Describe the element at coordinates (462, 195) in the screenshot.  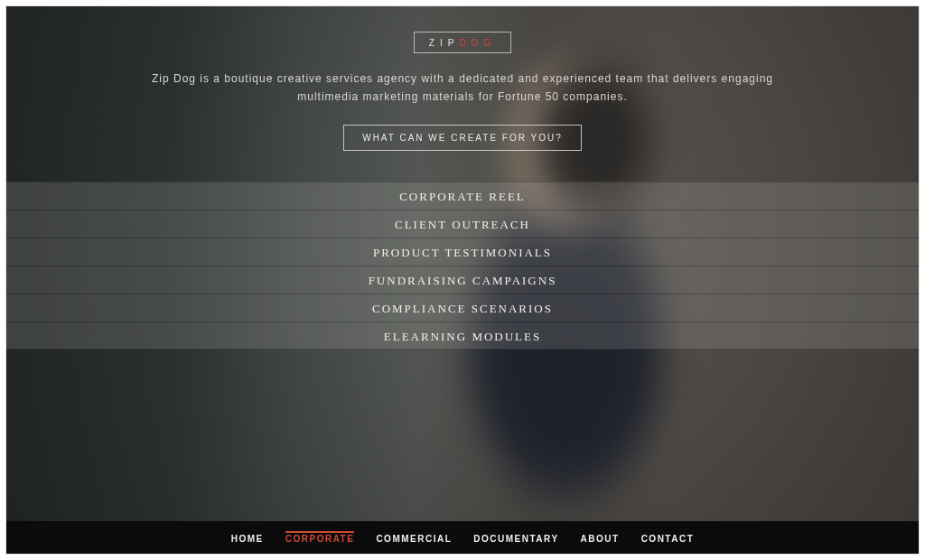
I see `service-item-corporate-reel: CORPORATE REEL` at that location.